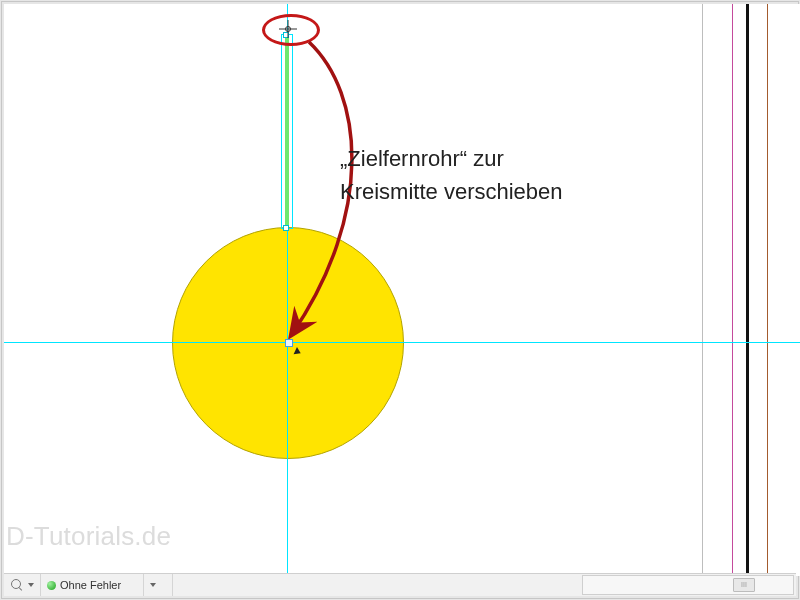 The width and height of the screenshot is (800, 600). What do you see at coordinates (452, 175) in the screenshot?
I see `annotation-text: „Zielfernrohr“ zur Kreismitte verschiebe…` at bounding box center [452, 175].